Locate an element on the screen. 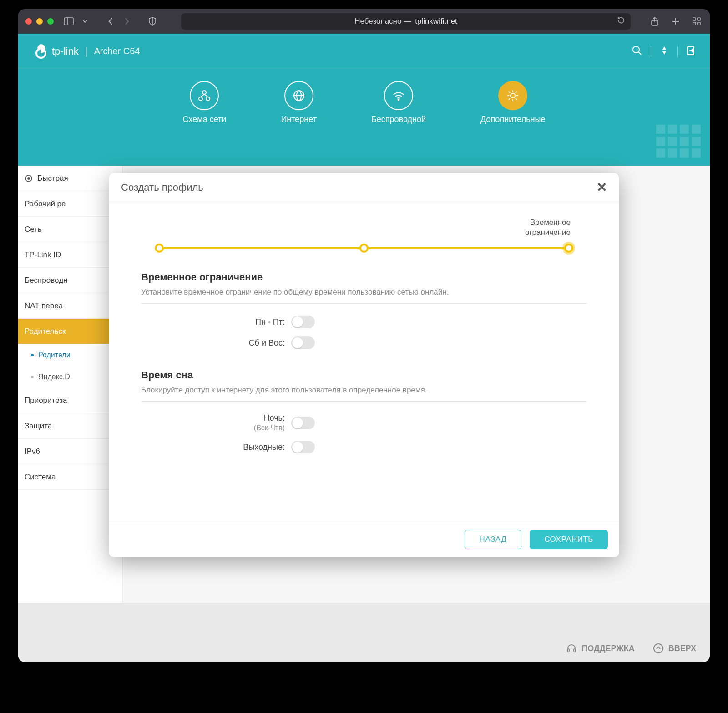 This screenshot has height=713, width=728. section-time-limit-desc: Установите временное ограничение по обще… is located at coordinates (364, 296).